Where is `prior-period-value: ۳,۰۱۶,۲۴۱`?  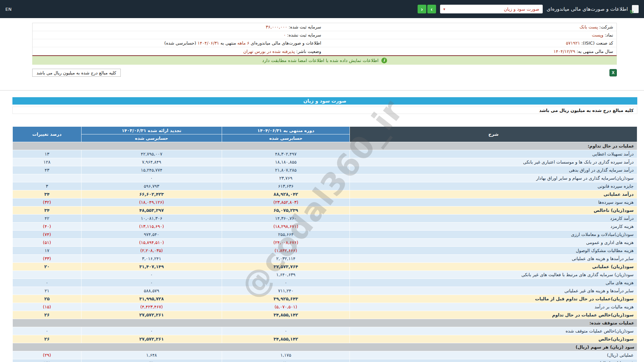
prior-period-value: ۳,۰۱۶,۲۴۱ is located at coordinates (152, 259).